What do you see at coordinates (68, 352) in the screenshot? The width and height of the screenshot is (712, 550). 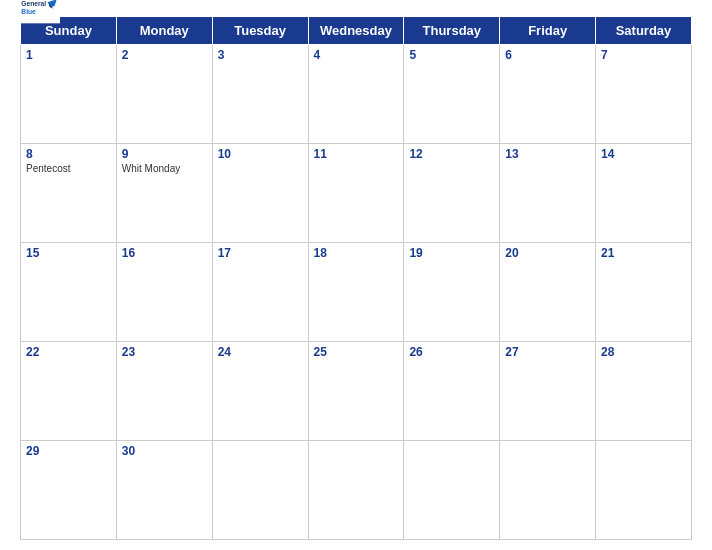 I see `day-number: 22` at bounding box center [68, 352].